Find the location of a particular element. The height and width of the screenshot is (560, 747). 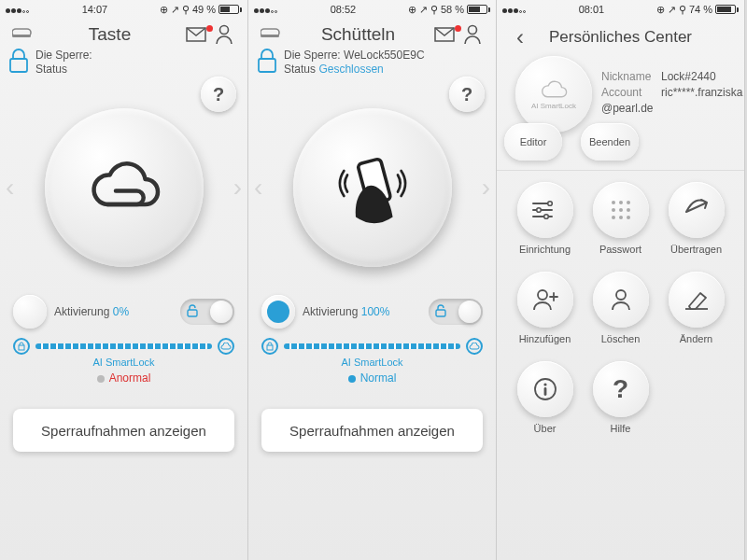

editor-button: Editor is located at coordinates (533, 142).